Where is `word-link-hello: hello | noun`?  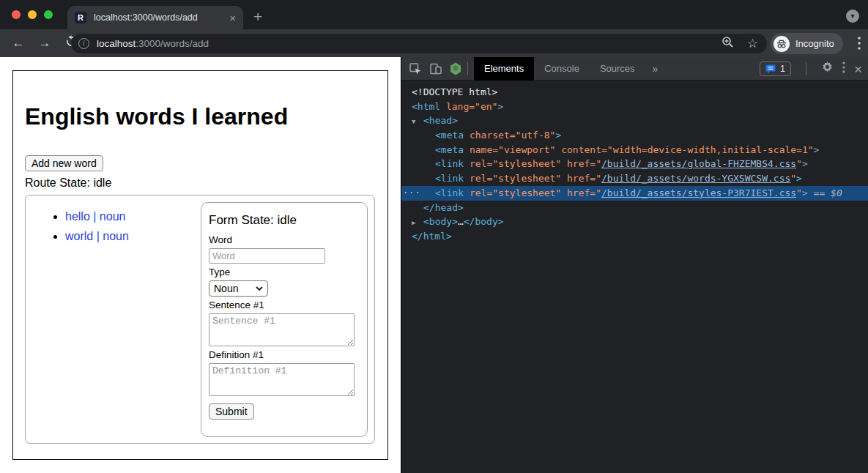 word-link-hello: hello | noun is located at coordinates (95, 217).